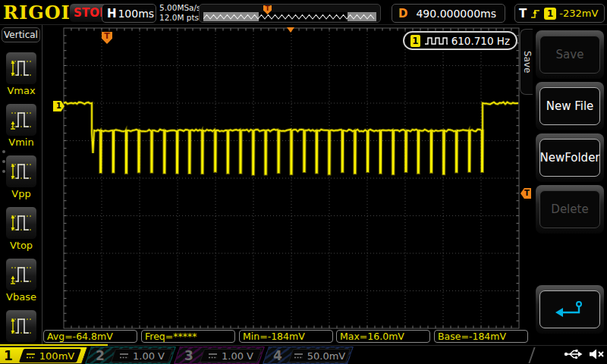 The height and width of the screenshot is (364, 607). Describe the element at coordinates (90, 337) in the screenshot. I see `measurement-avg: Avg=-64.8mV` at that location.